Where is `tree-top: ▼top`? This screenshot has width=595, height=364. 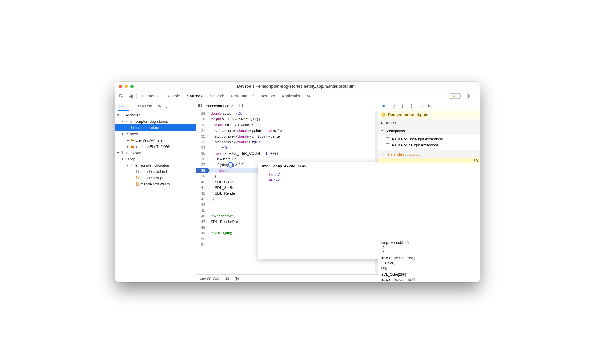
tree-top: ▼top is located at coordinates (156, 159).